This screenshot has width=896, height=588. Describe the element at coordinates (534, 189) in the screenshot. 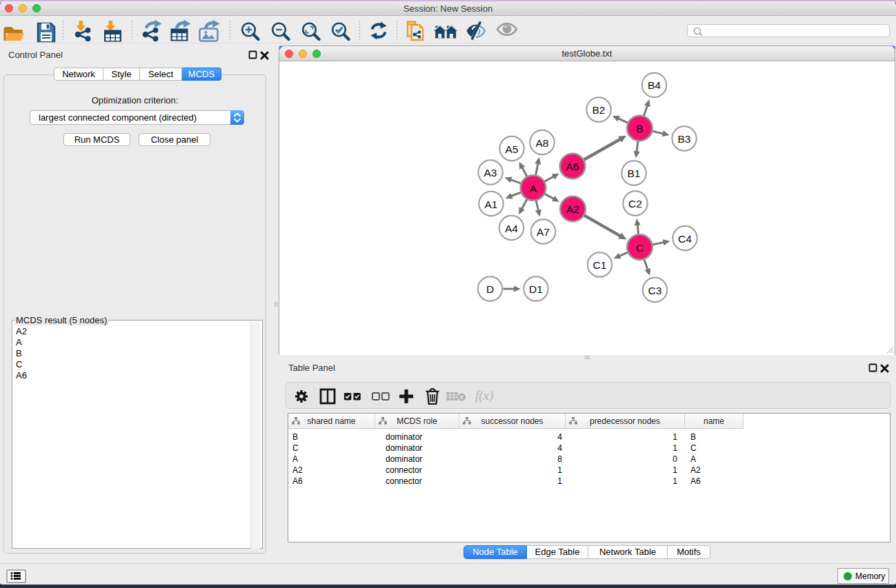

I see `svg-text: A` at that location.